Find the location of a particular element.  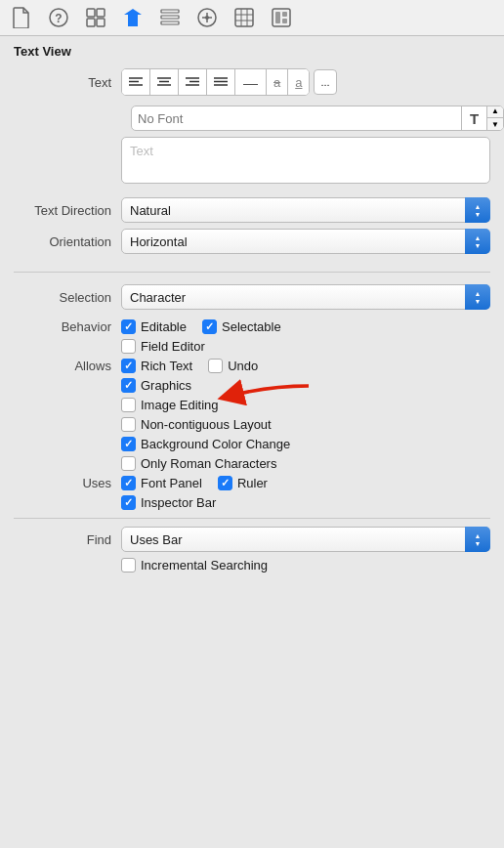

noncontiguous-check-item: Non-contiguous Layout is located at coordinates (196, 424).